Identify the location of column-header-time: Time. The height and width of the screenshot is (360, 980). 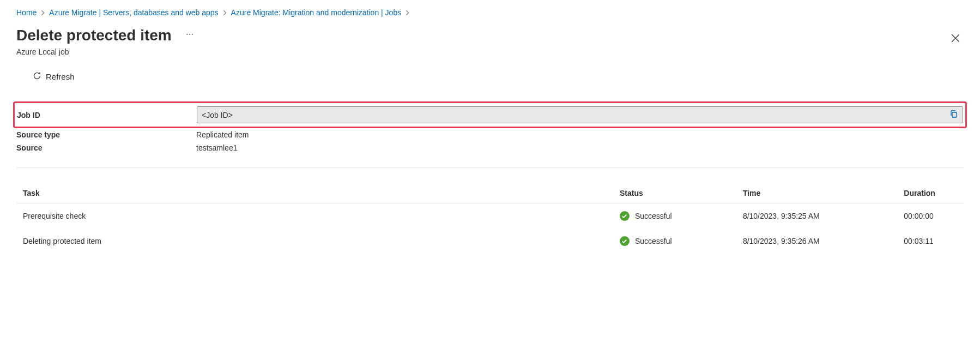
(816, 193).